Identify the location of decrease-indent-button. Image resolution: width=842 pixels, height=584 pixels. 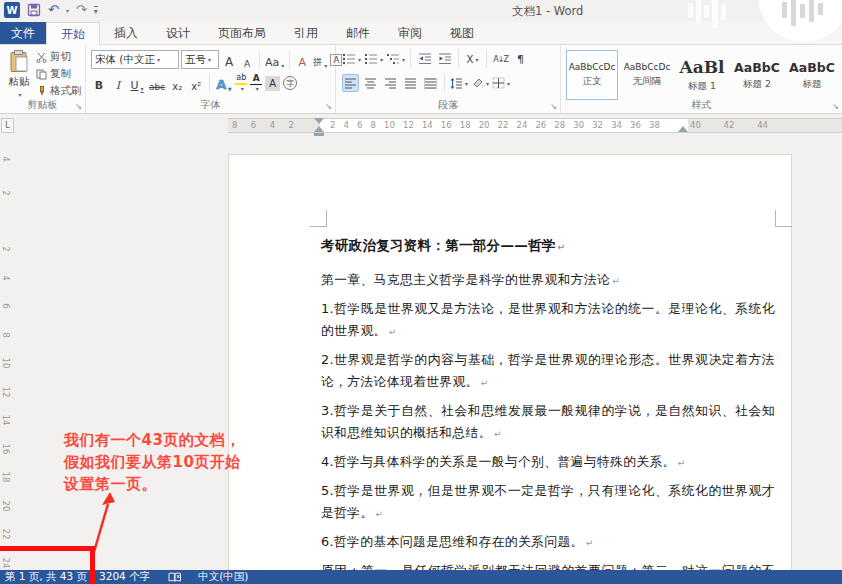
(424, 59).